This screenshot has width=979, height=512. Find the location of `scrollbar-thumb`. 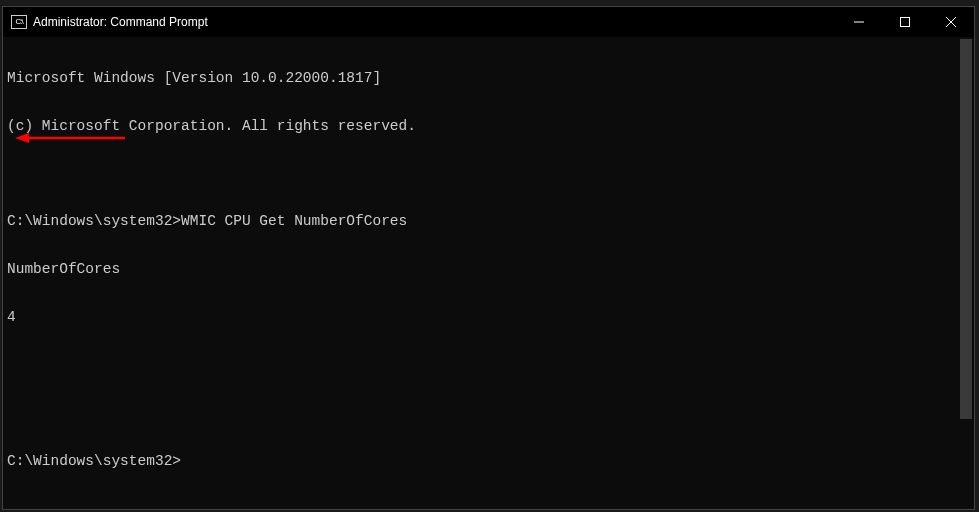

scrollbar-thumb is located at coordinates (966, 229).